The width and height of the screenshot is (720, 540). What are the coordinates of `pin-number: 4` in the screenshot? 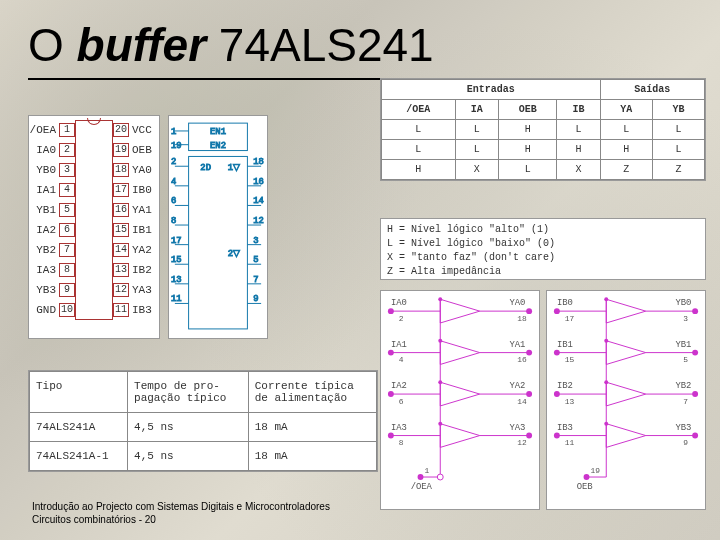 It's located at (67, 190).